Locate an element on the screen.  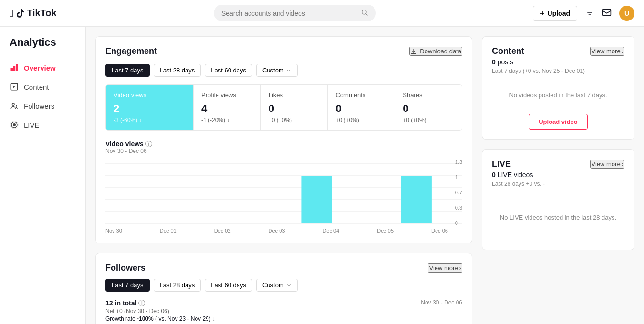
followers-growth: Growth rate -100% ( vs. Nov 23 - Nov 29)… is located at coordinates (160, 319).